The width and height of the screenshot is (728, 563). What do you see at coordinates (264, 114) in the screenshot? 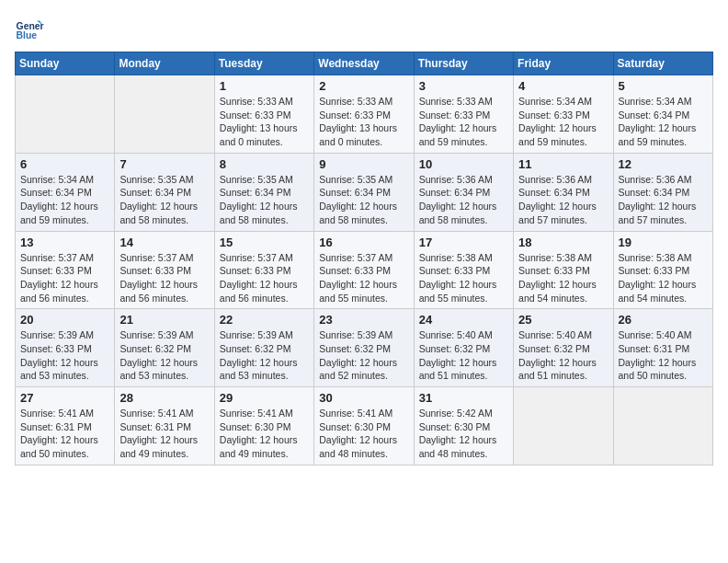
I see `calendar-cell: 1Sunrise: 5:33 AMSunset: 6:33 PMDaylight…` at bounding box center [264, 114].